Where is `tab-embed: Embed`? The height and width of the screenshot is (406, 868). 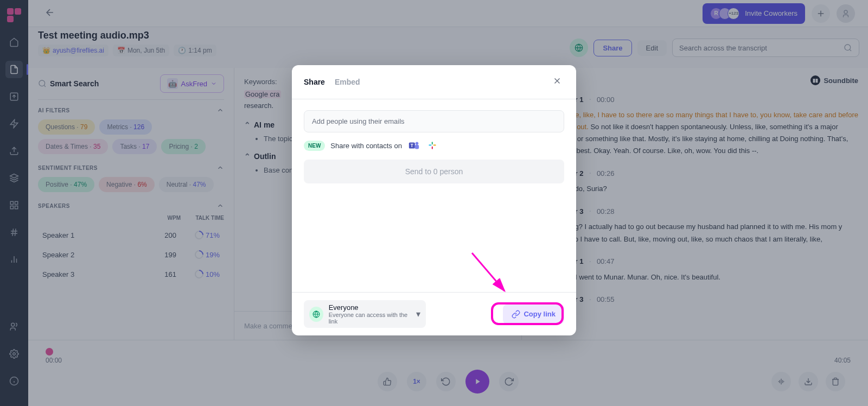
tab-embed: Embed is located at coordinates (347, 82).